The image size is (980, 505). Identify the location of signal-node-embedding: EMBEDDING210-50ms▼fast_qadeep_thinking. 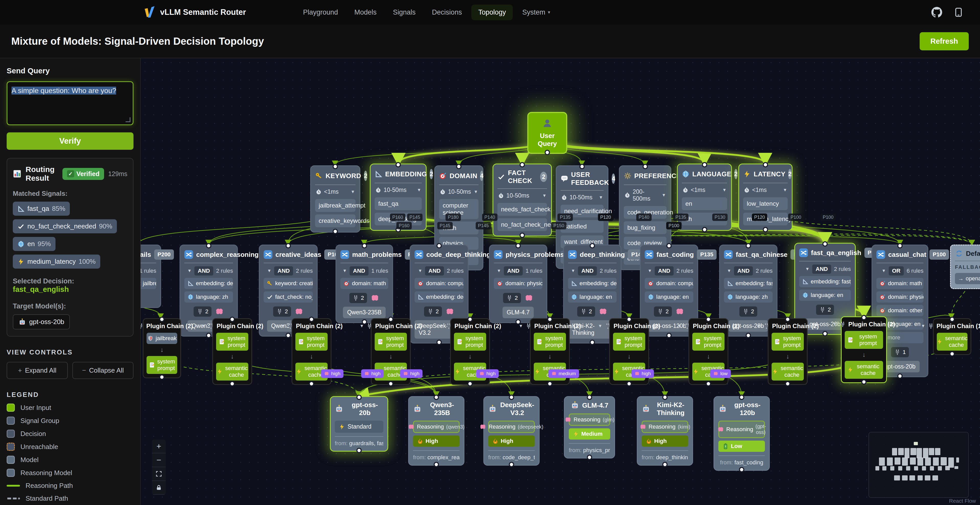
(398, 197).